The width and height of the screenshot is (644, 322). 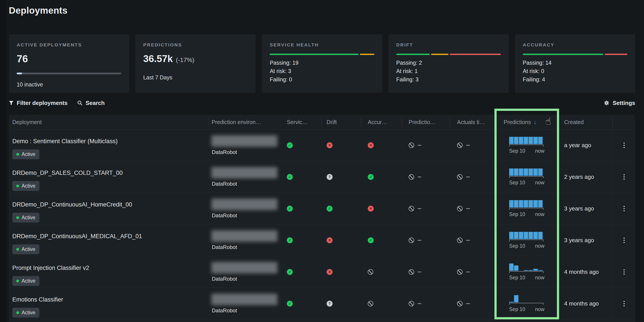 What do you see at coordinates (110, 296) in the screenshot?
I see `deployment-name: Emotions Classifier` at bounding box center [110, 296].